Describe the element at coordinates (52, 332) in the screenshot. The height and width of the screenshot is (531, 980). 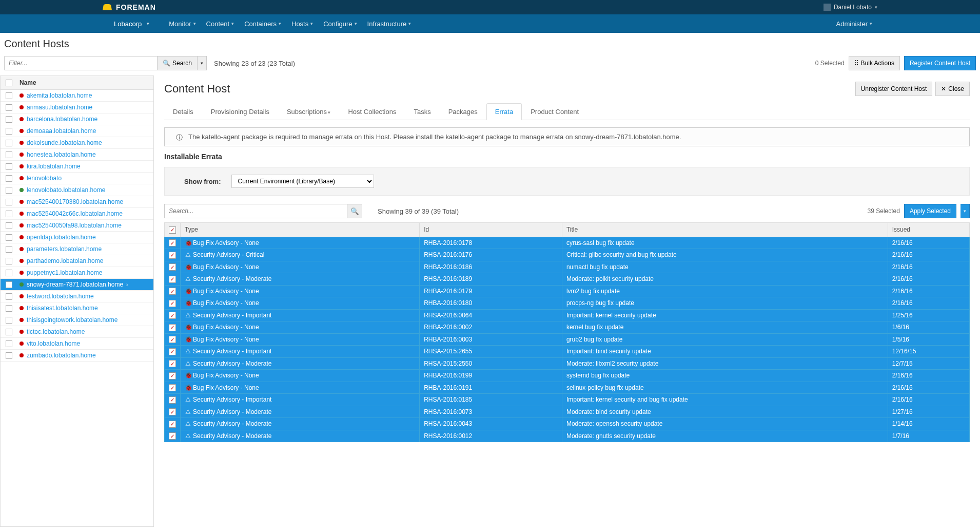
I see `host-link: tictoc.lobatolan.home` at that location.